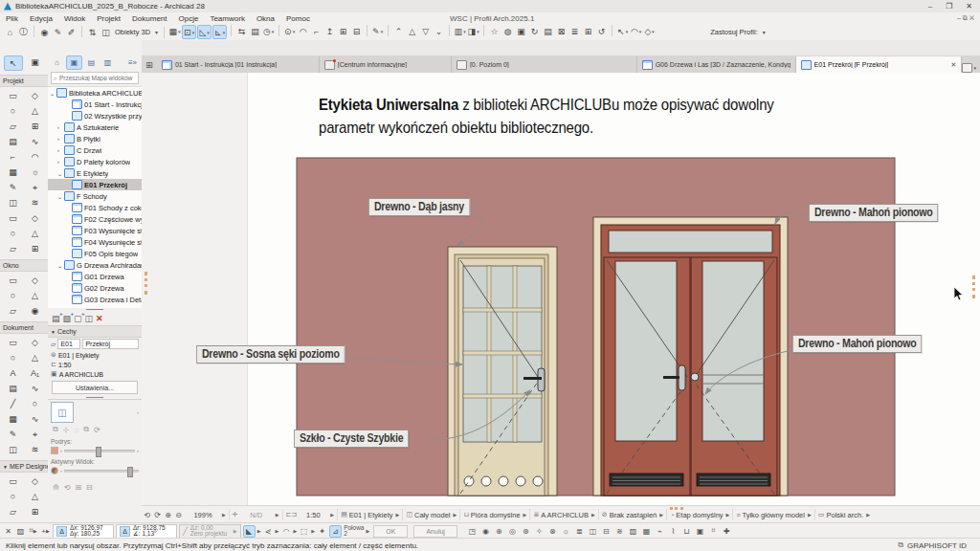 The height and width of the screenshot is (551, 980). What do you see at coordinates (35, 342) in the screenshot?
I see `target-dimension-icon: ◇` at bounding box center [35, 342].